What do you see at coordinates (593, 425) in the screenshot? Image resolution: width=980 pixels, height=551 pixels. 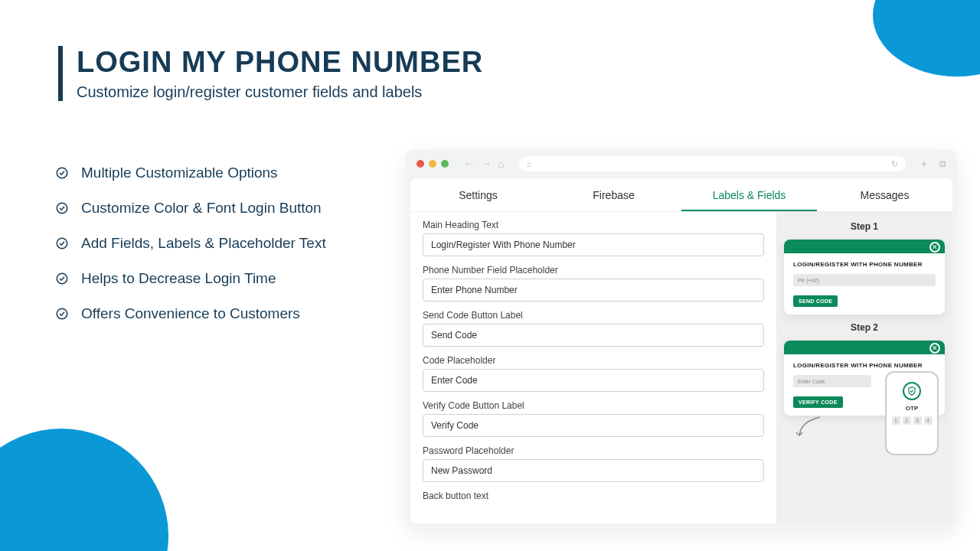 I see `verify-code-label-input` at bounding box center [593, 425].